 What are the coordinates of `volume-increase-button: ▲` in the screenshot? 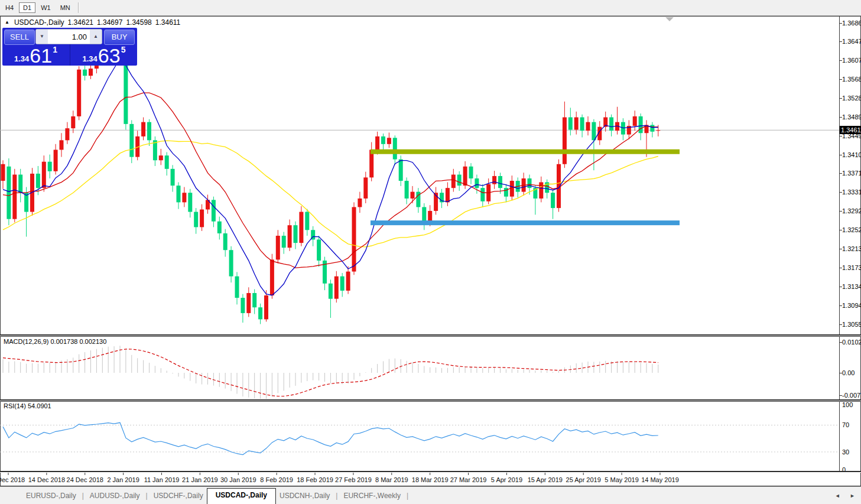 It's located at (96, 37).